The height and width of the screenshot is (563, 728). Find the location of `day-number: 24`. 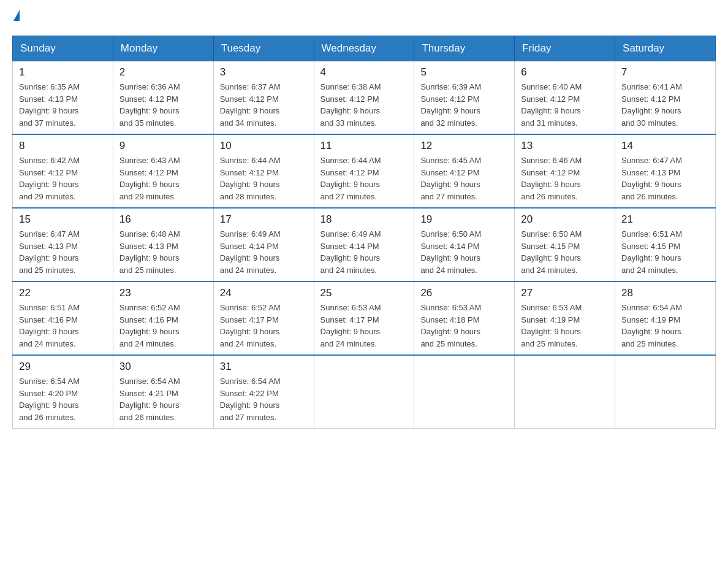

day-number: 24 is located at coordinates (264, 293).